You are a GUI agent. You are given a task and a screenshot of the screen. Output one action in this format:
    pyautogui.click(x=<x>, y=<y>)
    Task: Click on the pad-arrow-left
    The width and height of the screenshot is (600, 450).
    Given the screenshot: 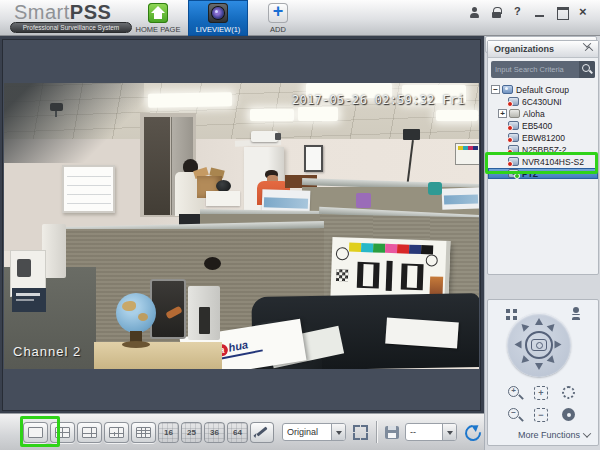 What is the action you would take?
    pyautogui.click(x=518, y=345)
    